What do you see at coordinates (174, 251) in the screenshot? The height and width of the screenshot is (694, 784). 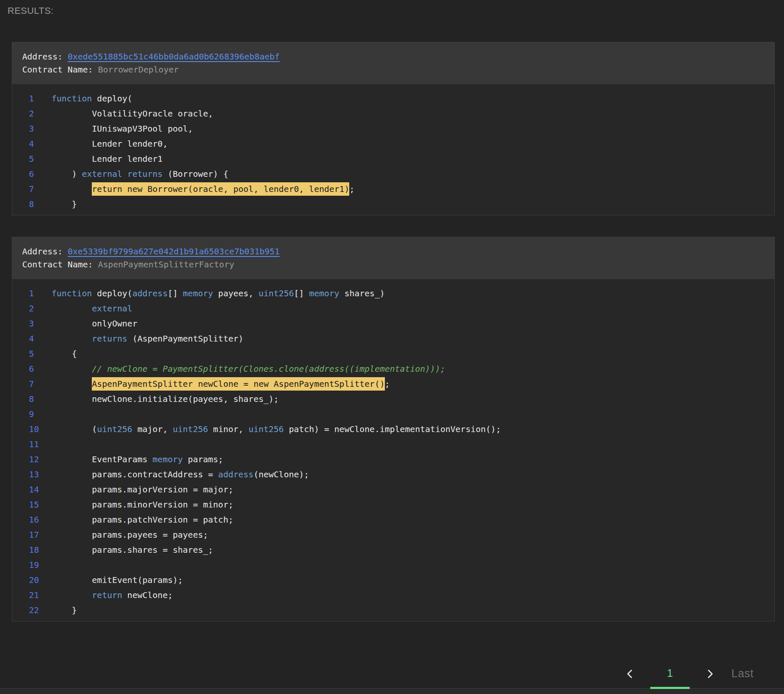 I see `contract-address-link: 0xe5339bf9799a627e042d1b91a6503ce7b031b9…` at bounding box center [174, 251].